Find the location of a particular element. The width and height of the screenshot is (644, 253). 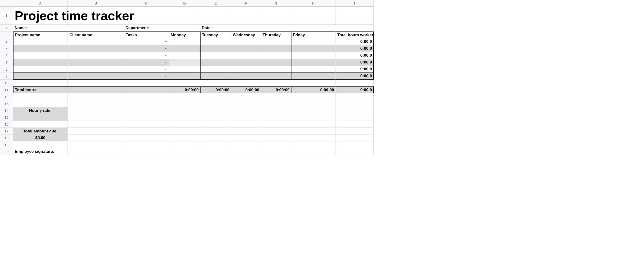

cell-I13 is located at coordinates (354, 104).